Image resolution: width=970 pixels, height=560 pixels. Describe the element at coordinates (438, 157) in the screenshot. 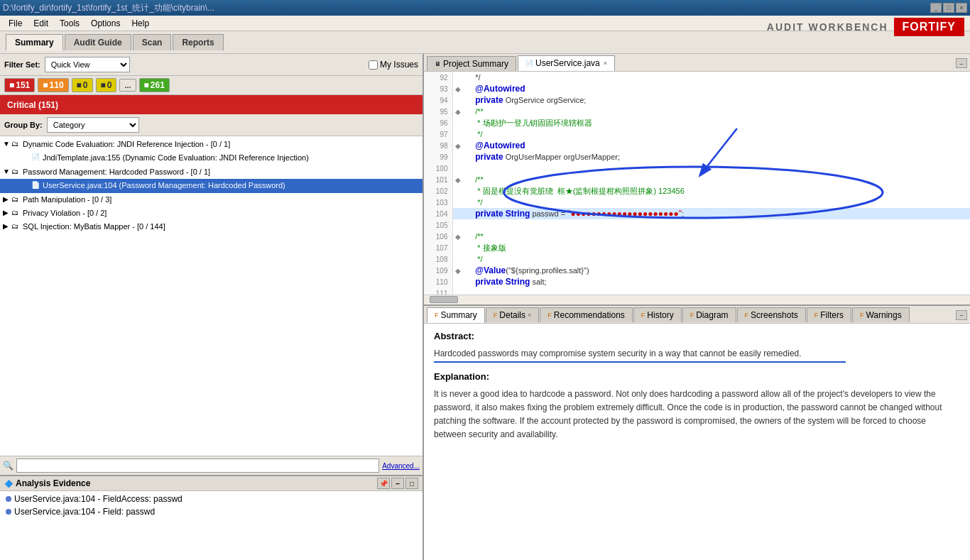

I see `line-number: 99` at that location.